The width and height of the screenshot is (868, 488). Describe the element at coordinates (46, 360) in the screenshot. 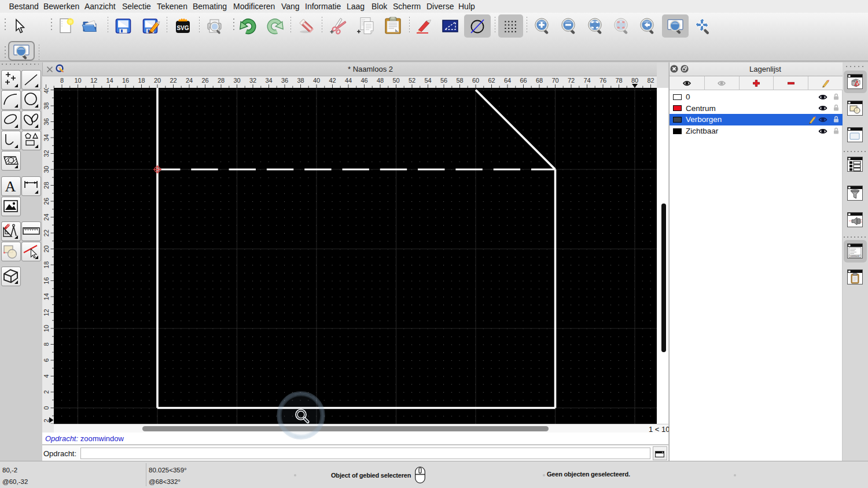

I see `svg-text: 6` at that location.